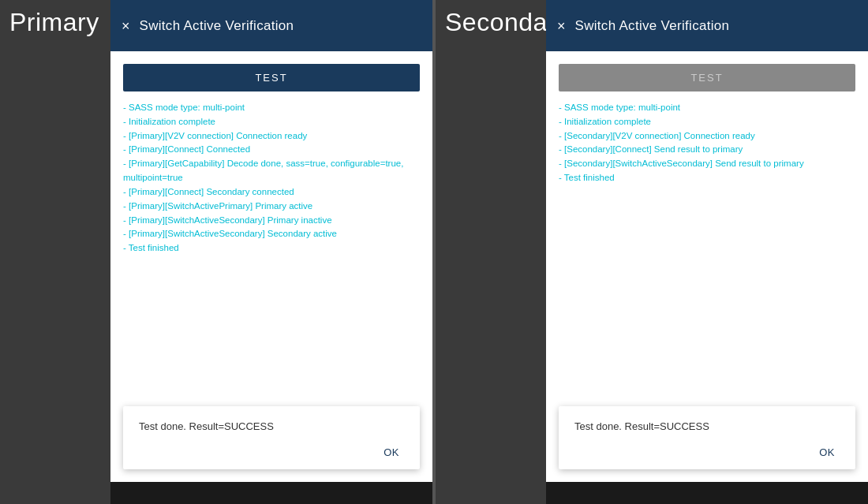 Image resolution: width=868 pixels, height=504 pixels. Describe the element at coordinates (707, 77) in the screenshot. I see `secondary-test-button: TEST` at that location.